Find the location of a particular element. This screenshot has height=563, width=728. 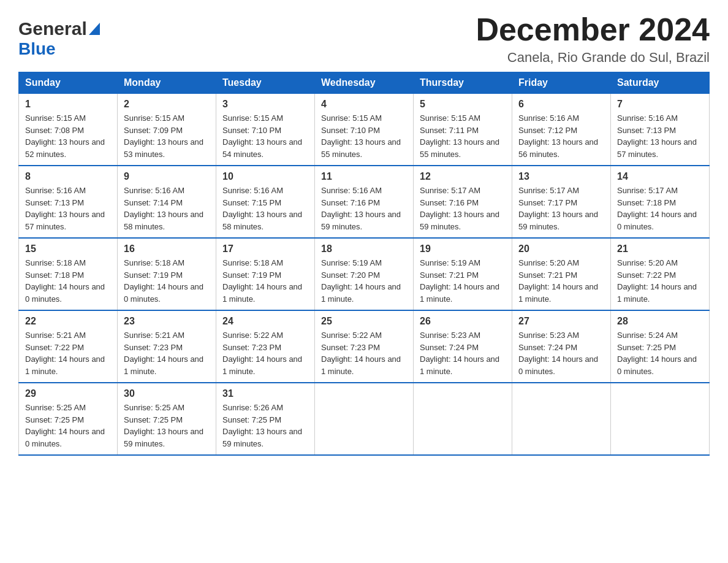

calendar-week-row: 22Sunrise: 5:21 AMSunset: 7:22 PMDayligh… is located at coordinates (364, 347).